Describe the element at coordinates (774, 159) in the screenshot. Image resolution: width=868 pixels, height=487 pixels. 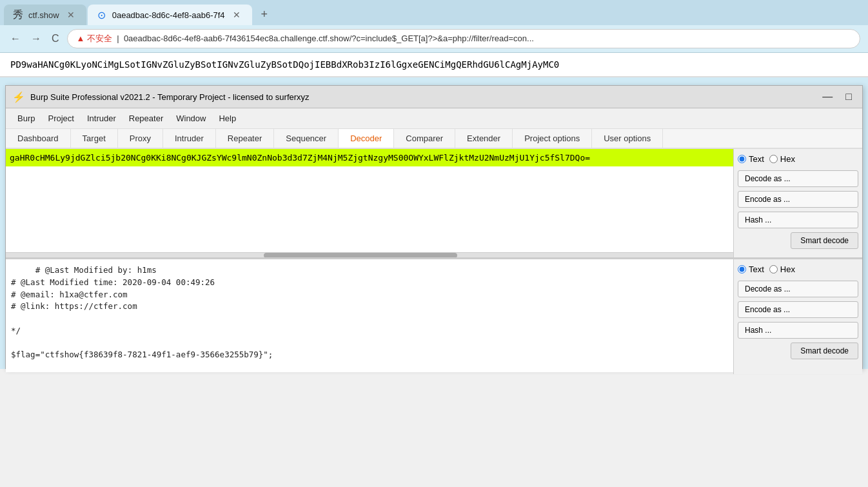
I see `top-hex-radio` at that location.